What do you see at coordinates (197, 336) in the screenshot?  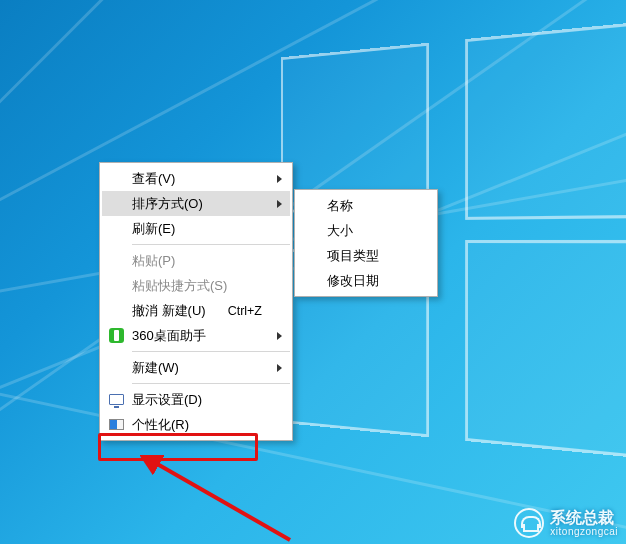 I see `menu-label: 360桌面助手` at bounding box center [197, 336].